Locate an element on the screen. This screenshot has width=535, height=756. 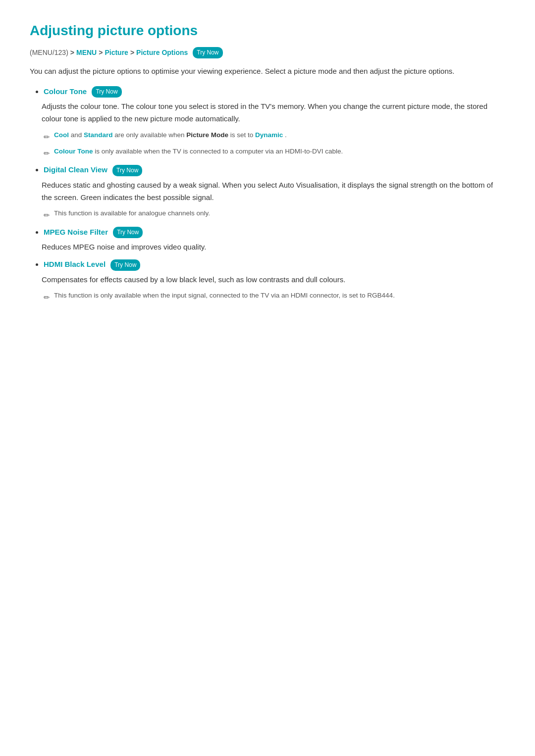
colour-tone-note-2: ✏ Colour Tone is only available when the… is located at coordinates (274, 152).